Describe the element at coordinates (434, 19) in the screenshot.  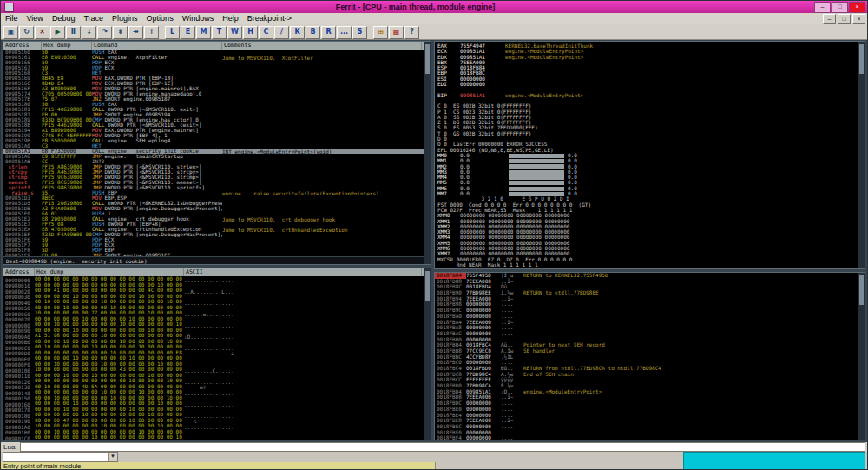
I see `menubar: FileViewDebugTracePluginsOptionsWindowsH…` at that location.